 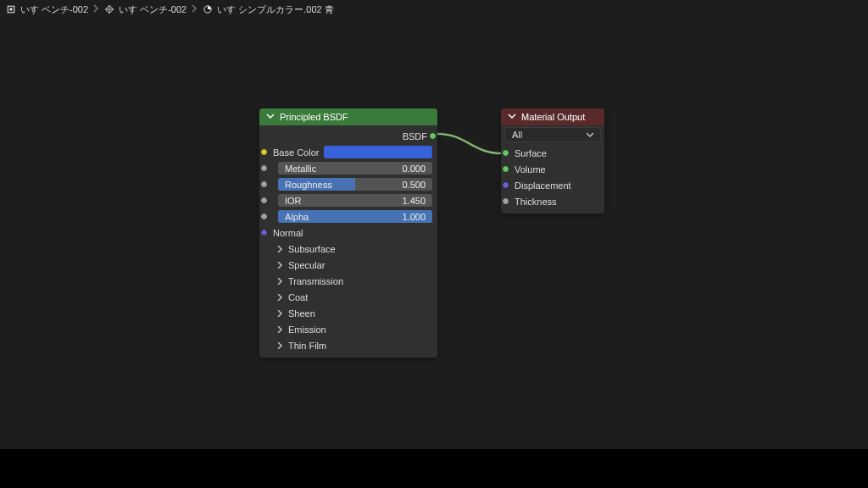 I want to click on input-normal: Normal, so click(x=348, y=232).